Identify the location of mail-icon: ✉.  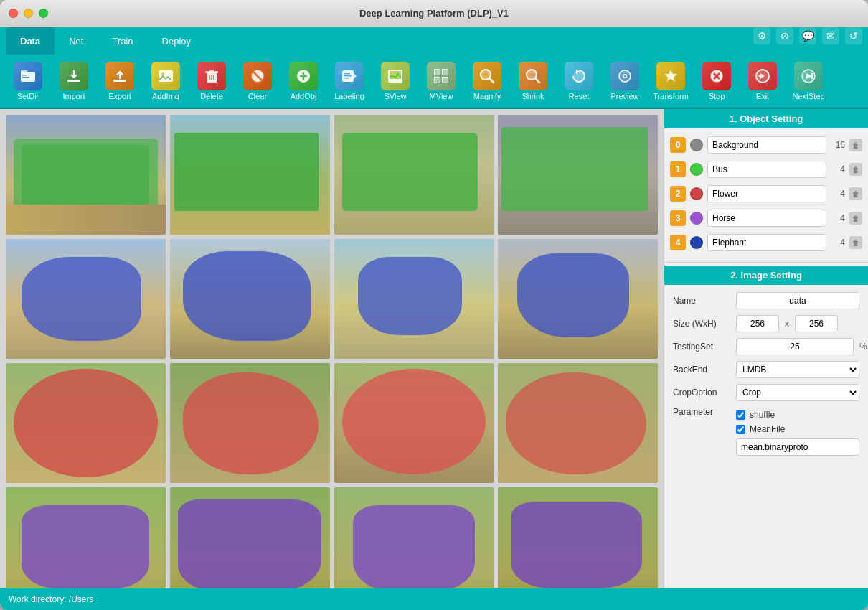
(831, 36).